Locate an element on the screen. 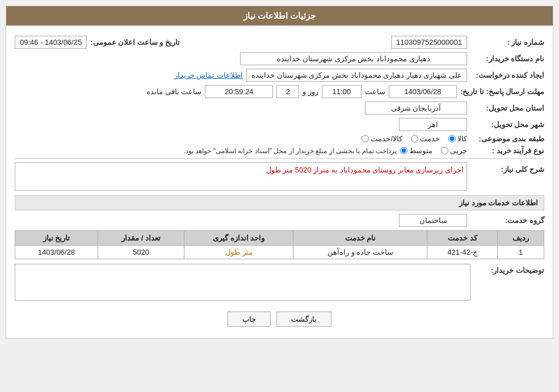 This screenshot has height=392, width=559. print-button: چاپ is located at coordinates (249, 319).